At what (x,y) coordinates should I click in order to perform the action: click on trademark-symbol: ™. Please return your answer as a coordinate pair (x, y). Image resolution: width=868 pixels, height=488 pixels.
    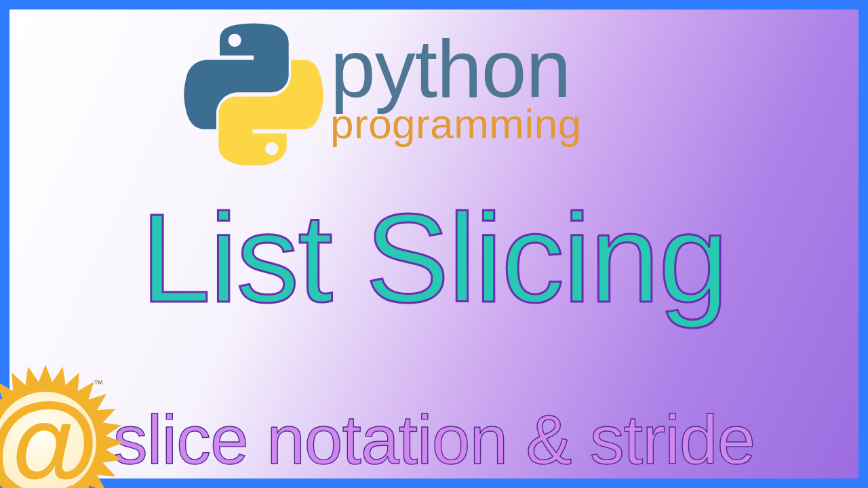
    Looking at the image, I should click on (98, 384).